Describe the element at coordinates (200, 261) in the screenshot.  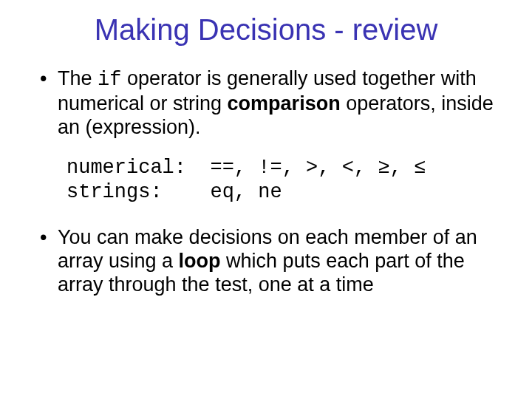
I see `bold-loop: loop` at that location.